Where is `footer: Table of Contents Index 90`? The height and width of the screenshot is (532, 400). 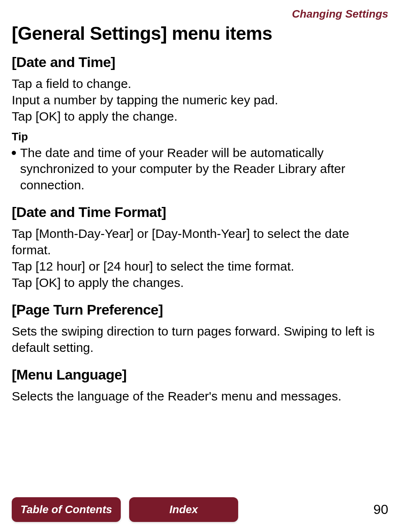
footer: Table of Contents Index 90 is located at coordinates (200, 509).